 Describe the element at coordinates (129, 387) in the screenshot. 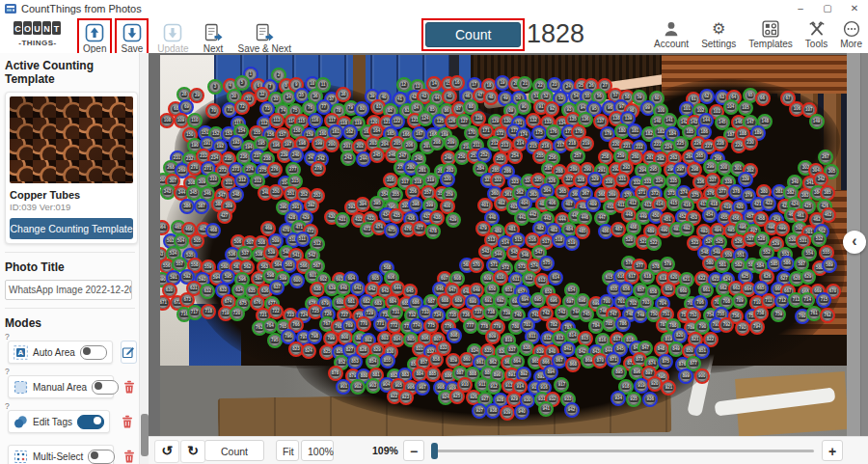

I see `delete-manual-area-button` at that location.